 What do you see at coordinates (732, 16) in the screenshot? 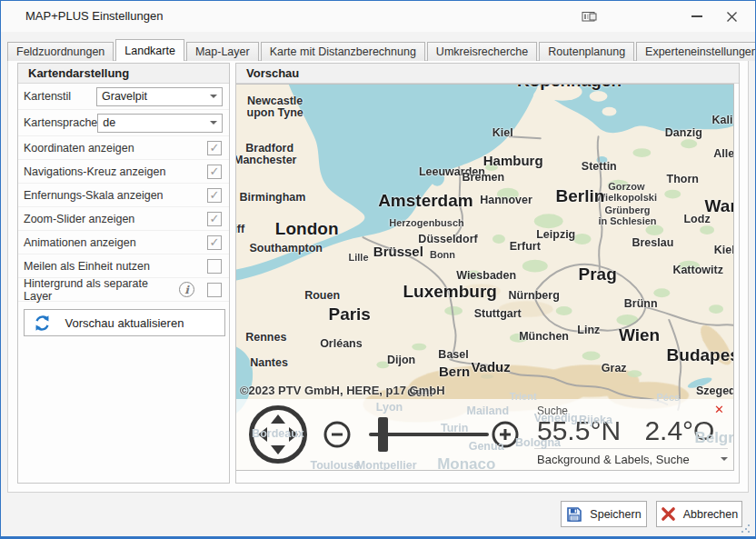
I see `close-icon` at bounding box center [732, 16].